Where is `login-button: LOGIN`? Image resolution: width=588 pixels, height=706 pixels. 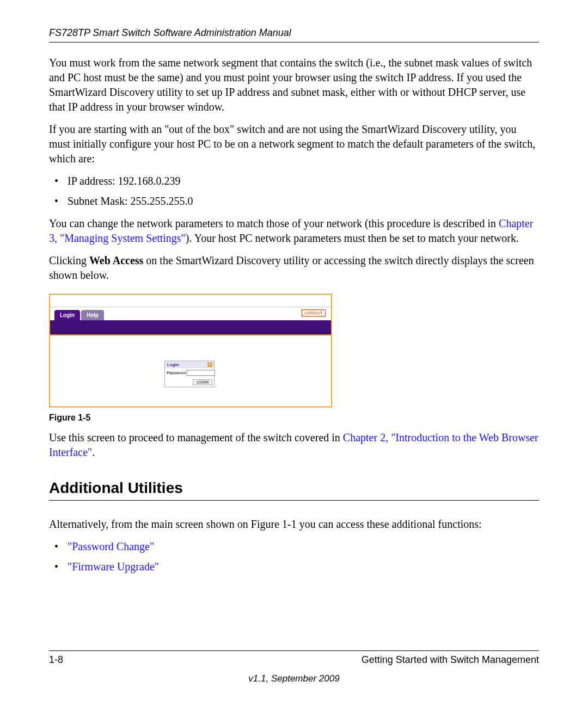
login-button: LOGIN is located at coordinates (203, 382).